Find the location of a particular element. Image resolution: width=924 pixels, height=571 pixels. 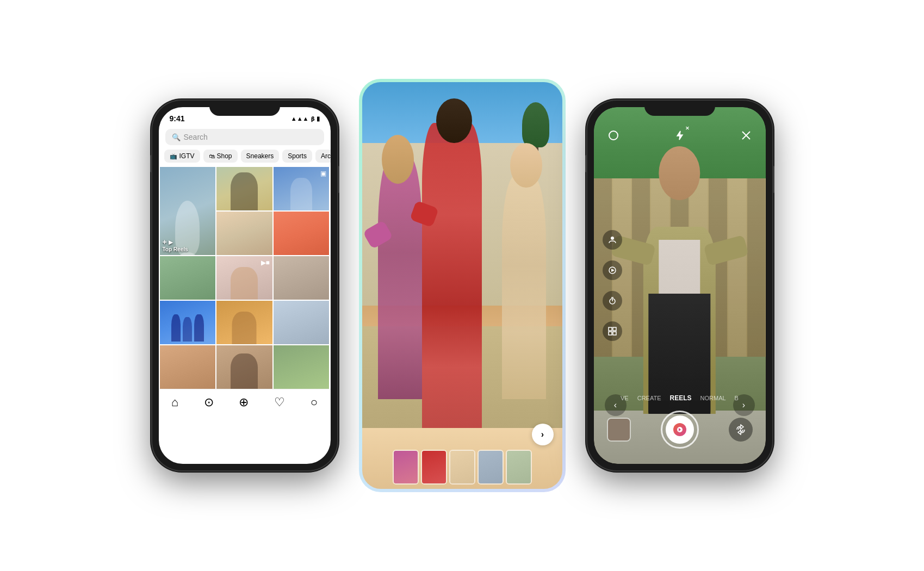

grid-cell-7: ▶■ is located at coordinates (245, 278).